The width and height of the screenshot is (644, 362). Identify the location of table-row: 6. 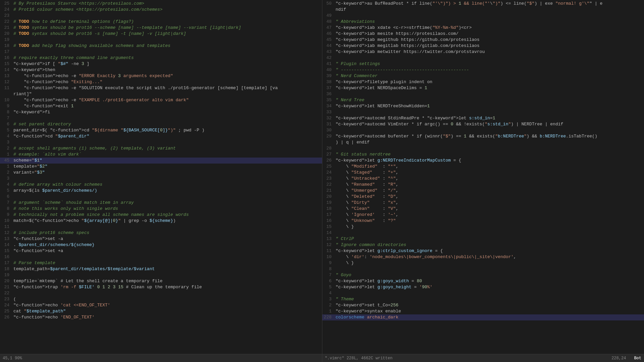
(161, 197).